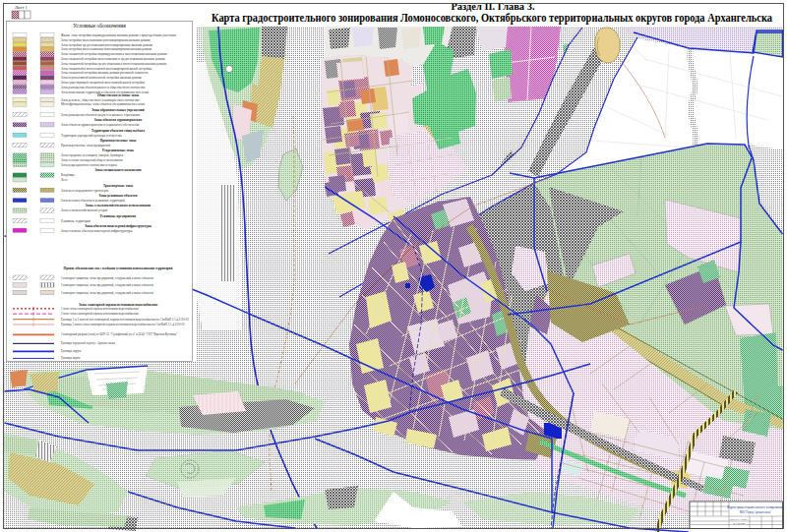 The image size is (787, 532). I want to click on svg-text:1 пояс зоны санитарной охраны: 1 пояс зоны санитарной охраны источников…, so click(100, 309).